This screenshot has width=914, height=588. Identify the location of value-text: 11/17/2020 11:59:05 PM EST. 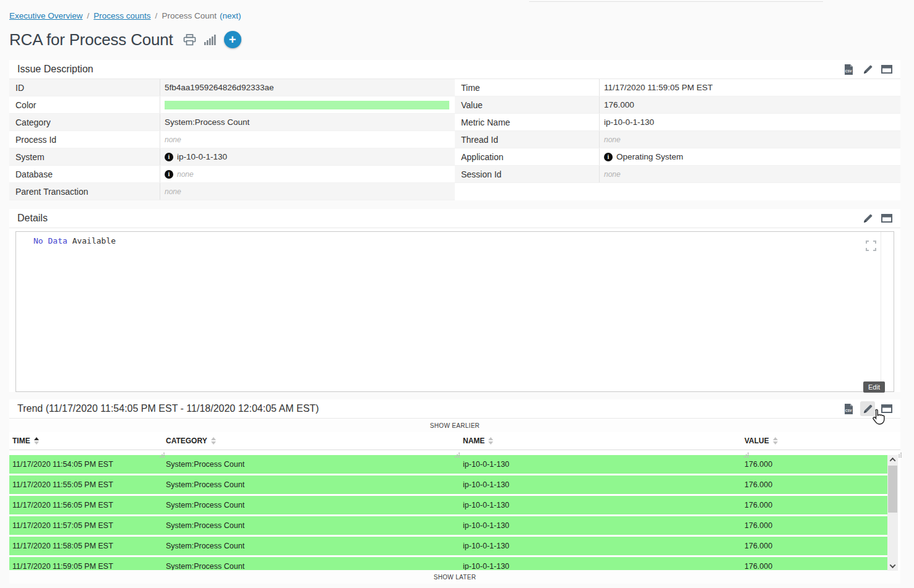
(658, 88).